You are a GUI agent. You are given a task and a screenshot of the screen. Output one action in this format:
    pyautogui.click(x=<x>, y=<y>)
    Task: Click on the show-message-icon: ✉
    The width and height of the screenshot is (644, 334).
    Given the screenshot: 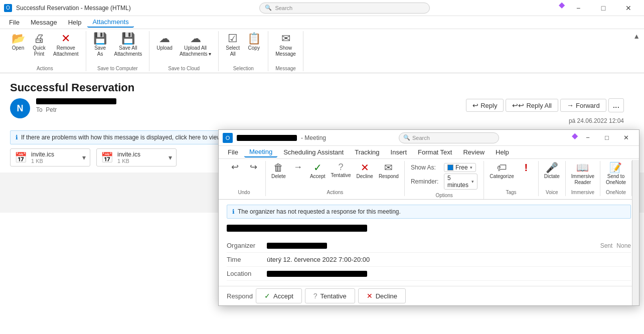 What is the action you would take?
    pyautogui.click(x=286, y=39)
    